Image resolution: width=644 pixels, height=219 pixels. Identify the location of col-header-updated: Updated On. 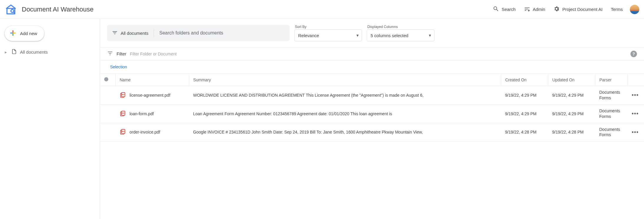
(572, 80).